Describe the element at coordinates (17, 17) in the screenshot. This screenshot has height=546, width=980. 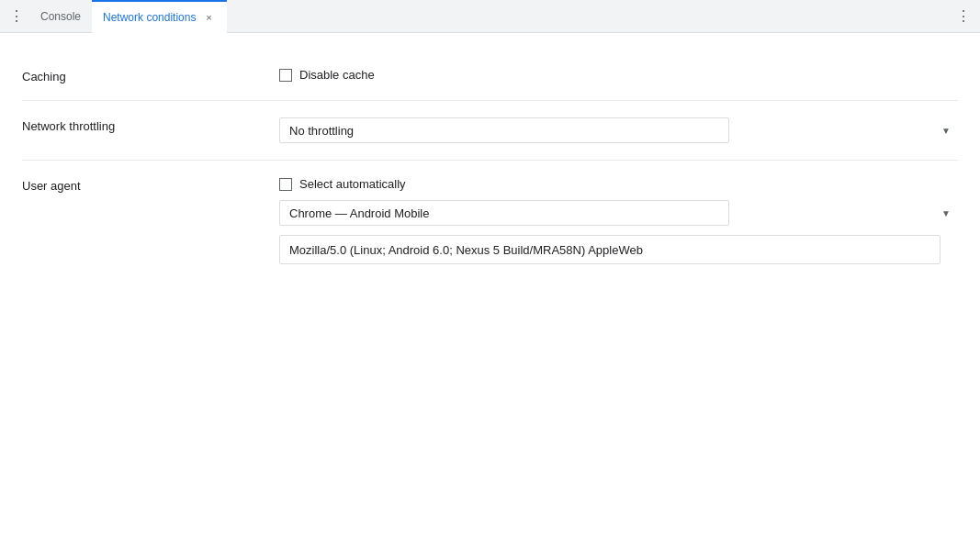
I see `tab-bar-dots-icon: ⋮` at that location.